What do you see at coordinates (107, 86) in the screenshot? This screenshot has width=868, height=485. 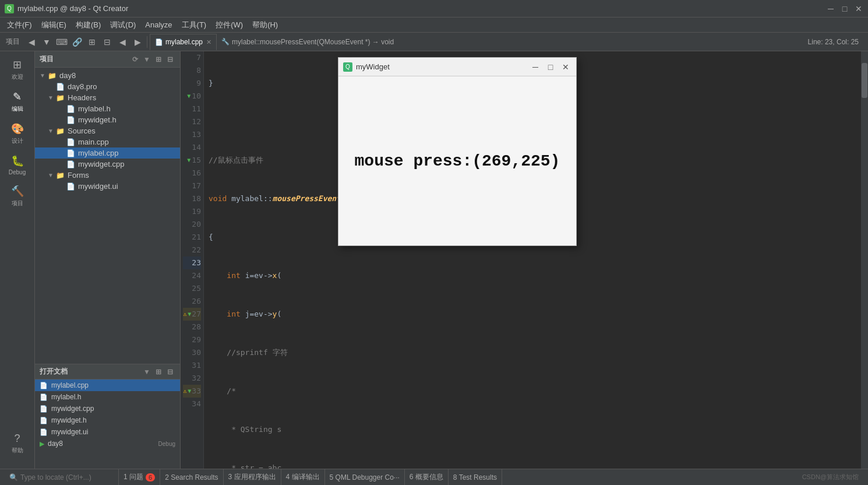 I see `tree-item-day8pro: 📄 day8.pro` at bounding box center [107, 86].